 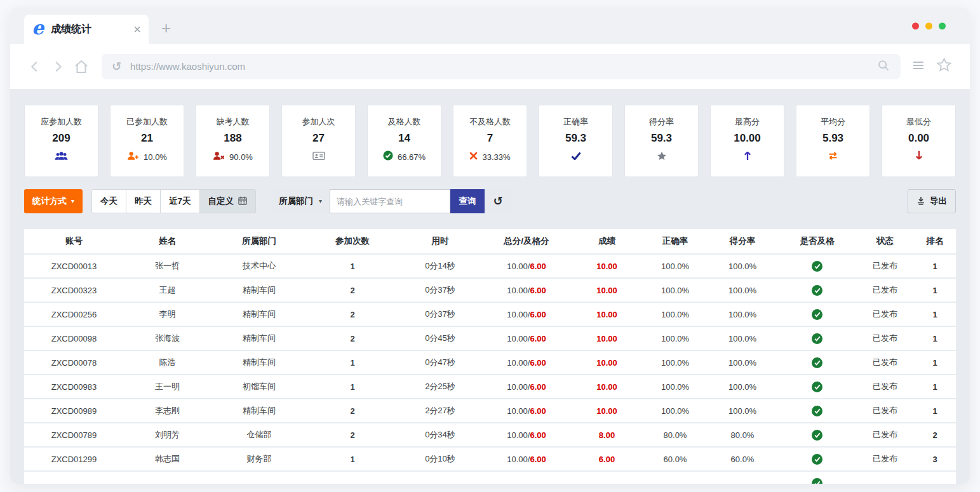 I want to click on column-header: 是否及格, so click(x=817, y=241).